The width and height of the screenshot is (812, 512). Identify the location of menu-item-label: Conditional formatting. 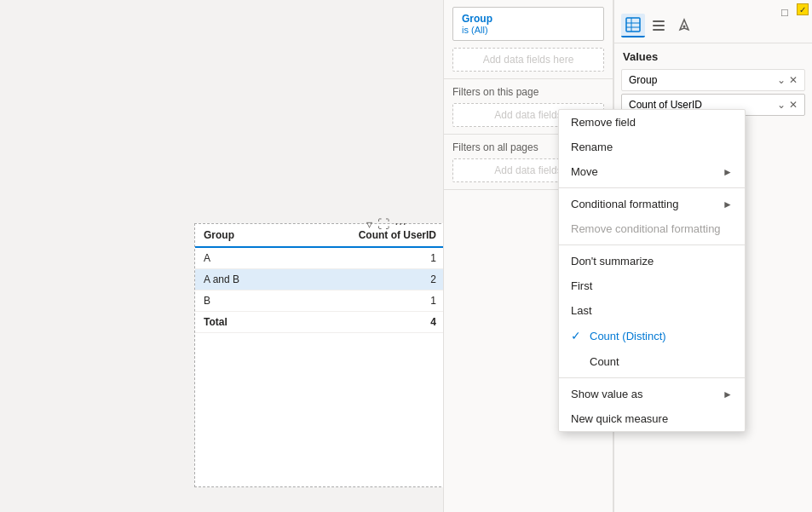
(625, 204).